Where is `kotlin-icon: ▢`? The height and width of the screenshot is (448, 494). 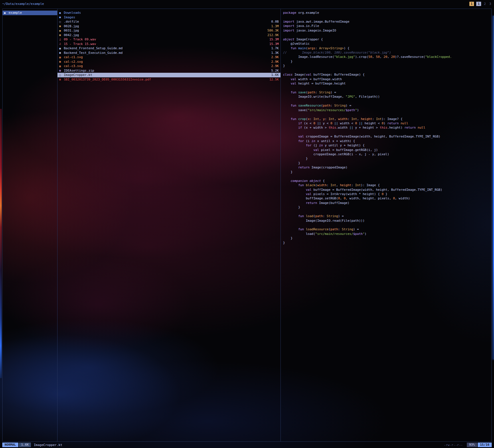
kotlin-icon: ▢ is located at coordinates (62, 75).